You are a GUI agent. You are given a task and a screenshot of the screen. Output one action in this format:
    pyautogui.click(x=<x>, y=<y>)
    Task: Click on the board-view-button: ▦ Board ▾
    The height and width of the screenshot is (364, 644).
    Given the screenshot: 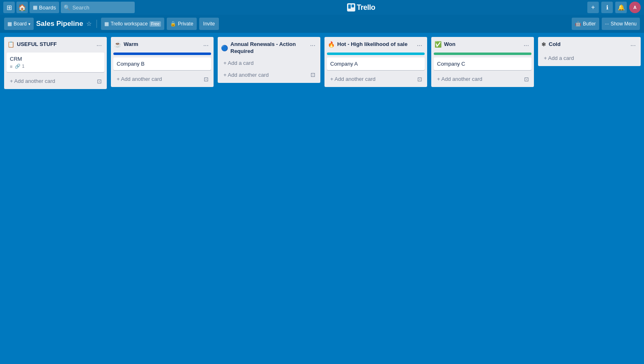 What is the action you would take?
    pyautogui.click(x=19, y=24)
    